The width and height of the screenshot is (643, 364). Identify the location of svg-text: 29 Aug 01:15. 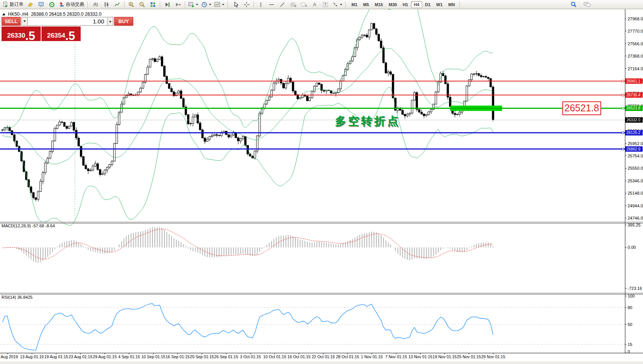
(105, 357).